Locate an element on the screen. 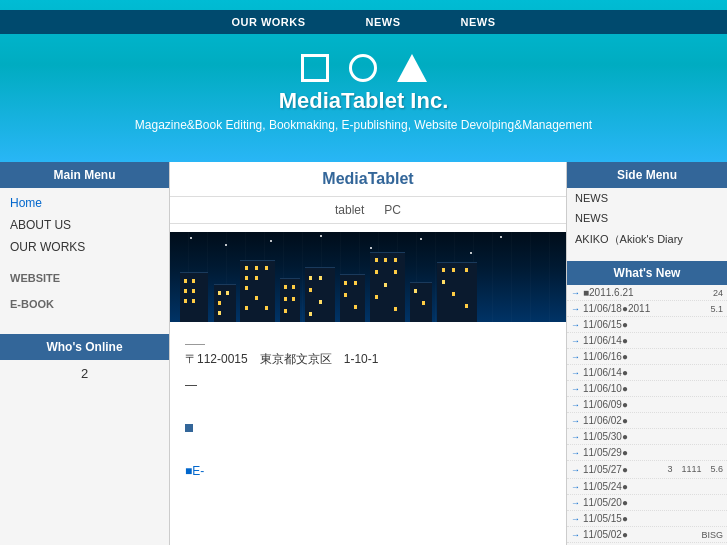 The image size is (727, 545). sidebar-section-website: WEBSITE is located at coordinates (84, 275).